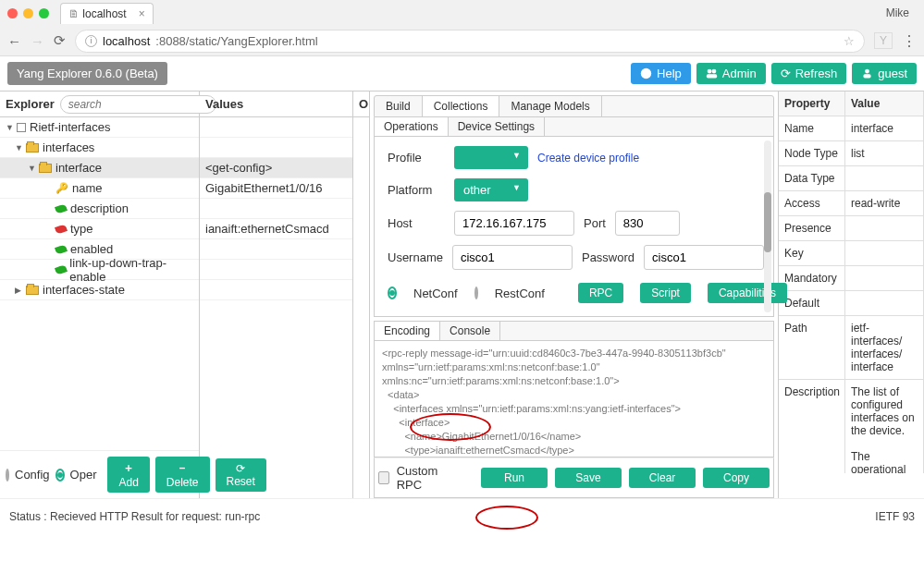 The height and width of the screenshot is (561, 924). What do you see at coordinates (19, 290) in the screenshot?
I see `tree-twisty: ▶` at bounding box center [19, 290].